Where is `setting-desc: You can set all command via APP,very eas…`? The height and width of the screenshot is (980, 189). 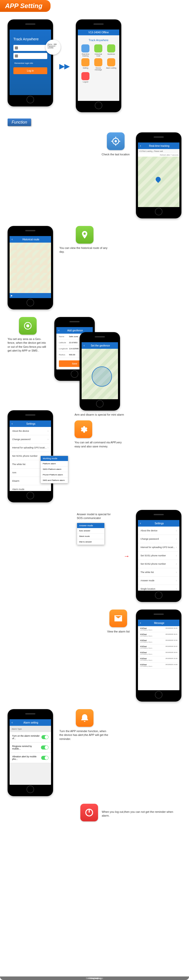
setting-desc: You can set all command via APP,very eas… is located at coordinates (100, 444).